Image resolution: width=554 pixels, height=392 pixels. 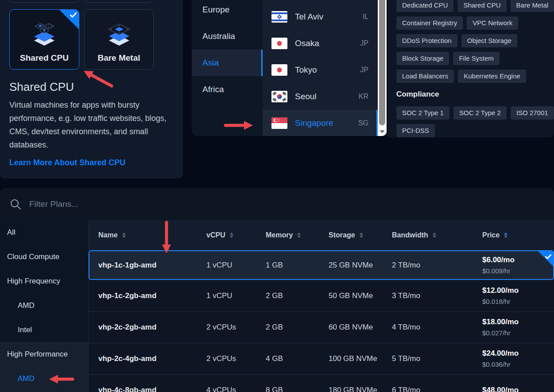 I want to click on price-per-month: $48.00/mo, so click(x=518, y=388).